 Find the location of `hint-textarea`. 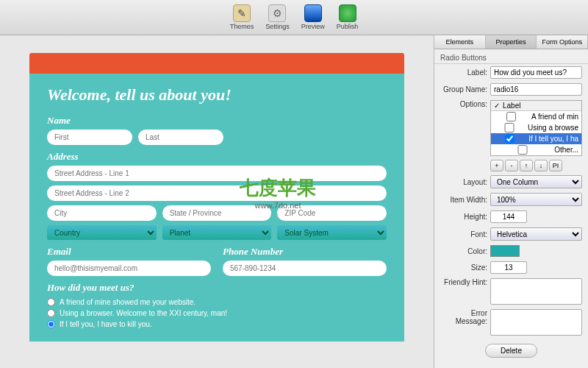

hint-textarea is located at coordinates (537, 291).